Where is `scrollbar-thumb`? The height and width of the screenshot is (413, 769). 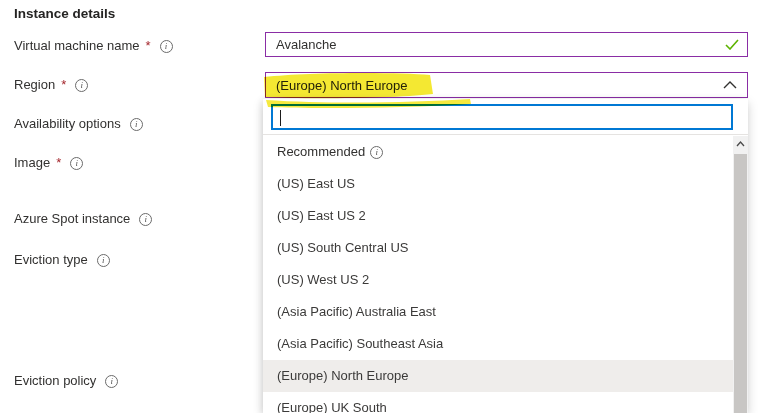 scrollbar-thumb is located at coordinates (740, 284).